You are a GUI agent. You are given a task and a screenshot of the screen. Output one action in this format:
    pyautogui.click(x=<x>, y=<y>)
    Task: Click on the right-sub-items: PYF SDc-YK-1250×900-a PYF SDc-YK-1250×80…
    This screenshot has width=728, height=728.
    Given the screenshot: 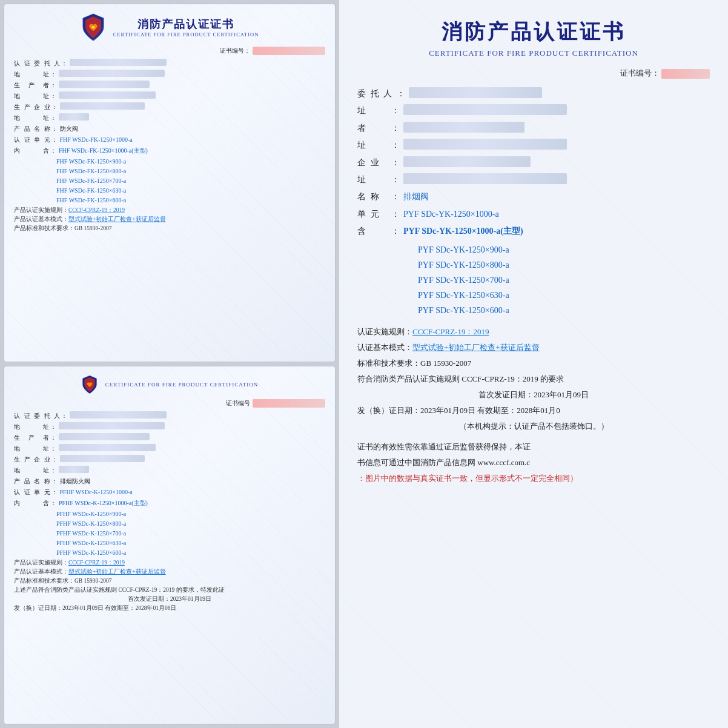 What is the action you would take?
    pyautogui.click(x=534, y=280)
    